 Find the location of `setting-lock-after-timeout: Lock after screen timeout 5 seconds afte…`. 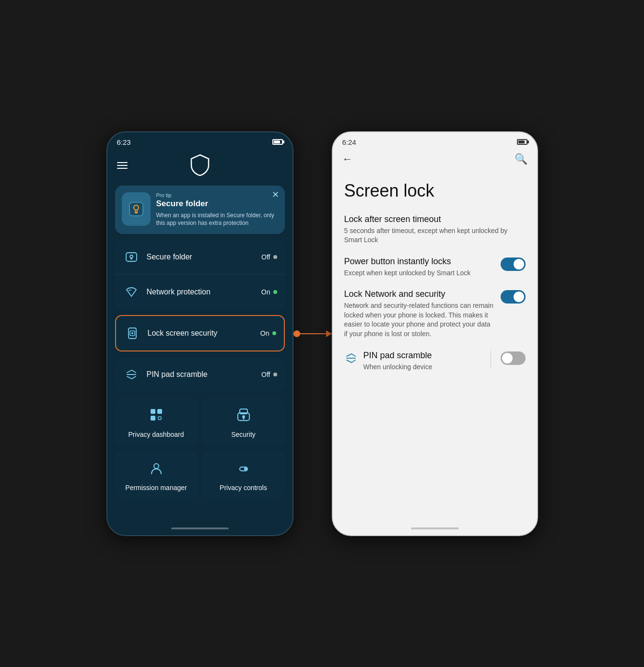

setting-lock-after-timeout: Lock after screen timeout 5 seconds afte… is located at coordinates (435, 230).